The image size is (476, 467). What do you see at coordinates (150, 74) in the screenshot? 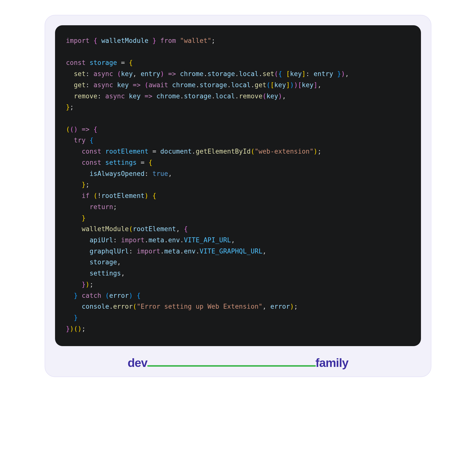
I see `tok: entry` at bounding box center [150, 74].